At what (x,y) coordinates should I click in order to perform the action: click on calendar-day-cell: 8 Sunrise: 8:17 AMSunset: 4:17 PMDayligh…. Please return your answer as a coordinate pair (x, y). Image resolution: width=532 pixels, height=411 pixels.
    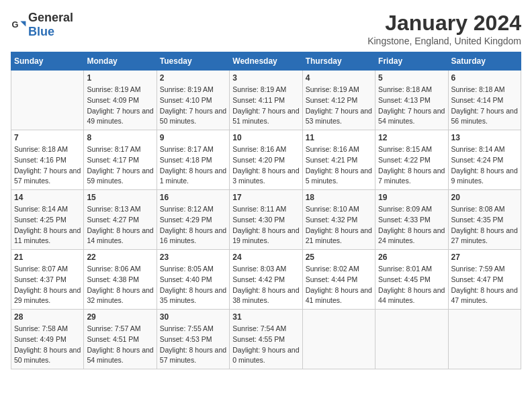
    Looking at the image, I should click on (120, 160).